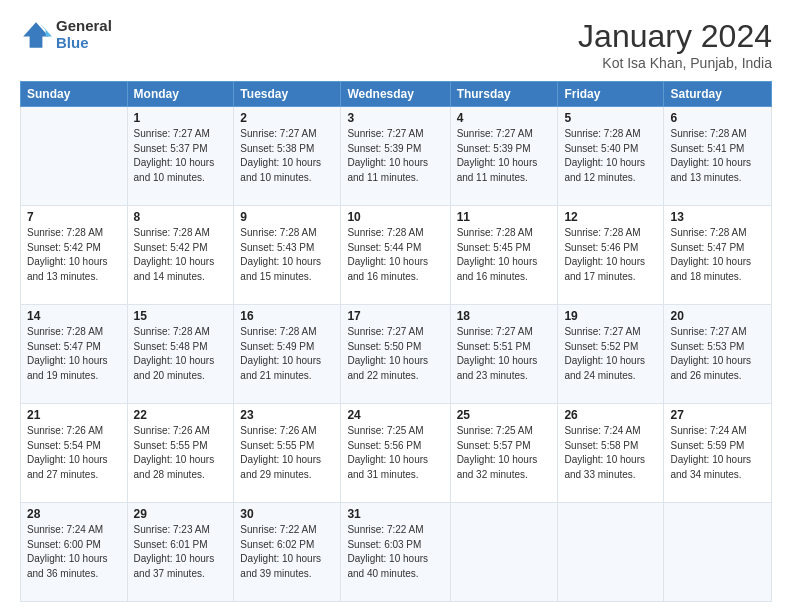 Image resolution: width=792 pixels, height=612 pixels. I want to click on calendar-cell: 7Sunrise: 7:28 AM Sunset: 5:42 PM Daylig…, so click(74, 256).